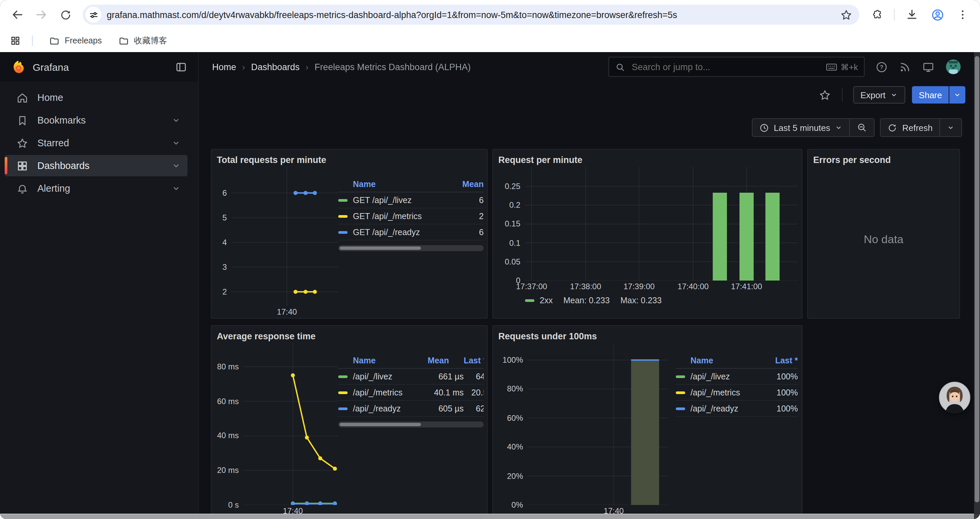  I want to click on legend-table: NameLast */api/_/livez100%/api/_/metrics…, so click(737, 435).